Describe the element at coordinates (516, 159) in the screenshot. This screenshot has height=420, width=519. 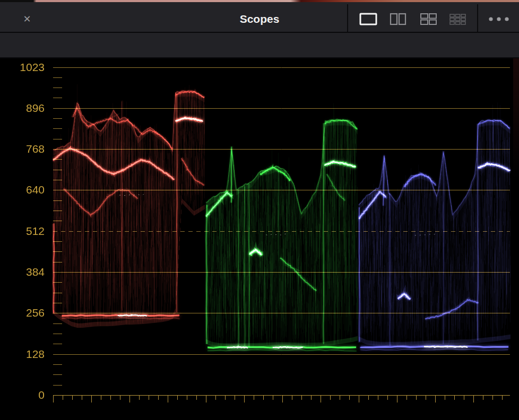
I see `background-edge-sliver` at that location.